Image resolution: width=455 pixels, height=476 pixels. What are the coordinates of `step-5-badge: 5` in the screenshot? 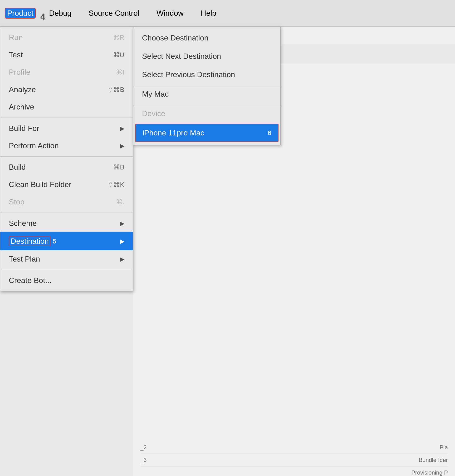 It's located at (54, 241).